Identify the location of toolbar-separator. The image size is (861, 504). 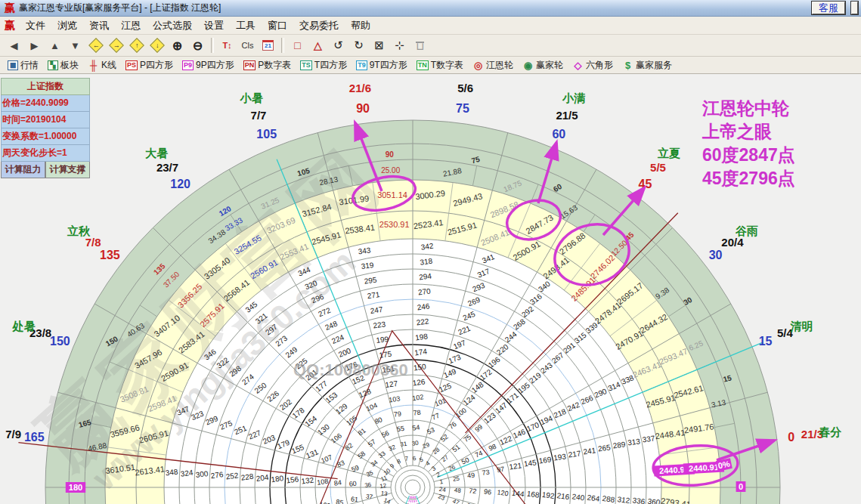
(212, 45).